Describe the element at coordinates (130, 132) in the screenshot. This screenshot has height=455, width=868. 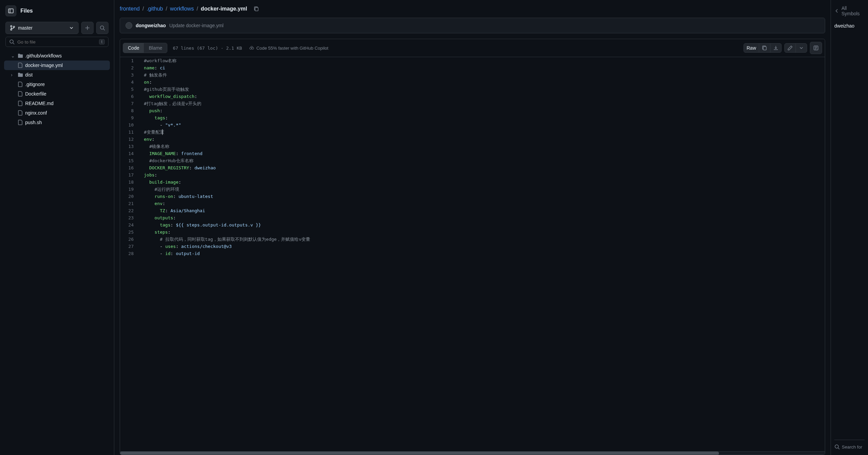
I see `line-number: 11` at that location.